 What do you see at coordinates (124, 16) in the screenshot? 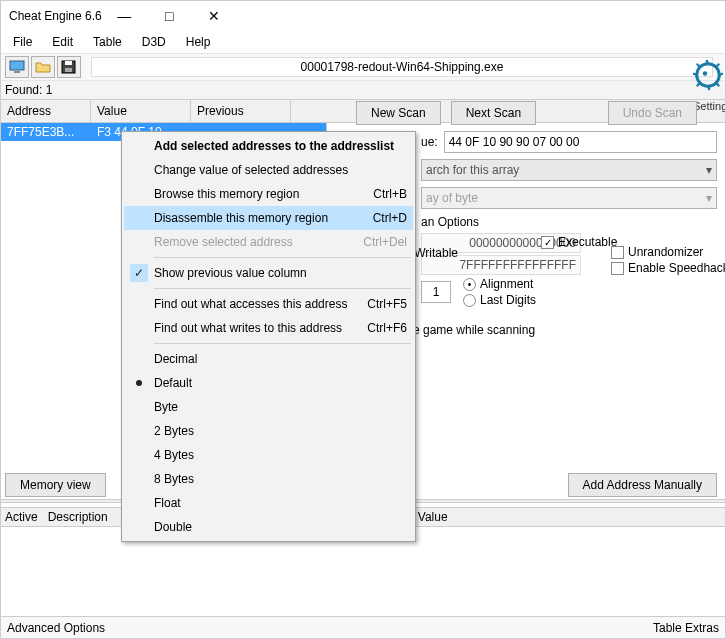
I see `minimize-button: —` at bounding box center [124, 16].